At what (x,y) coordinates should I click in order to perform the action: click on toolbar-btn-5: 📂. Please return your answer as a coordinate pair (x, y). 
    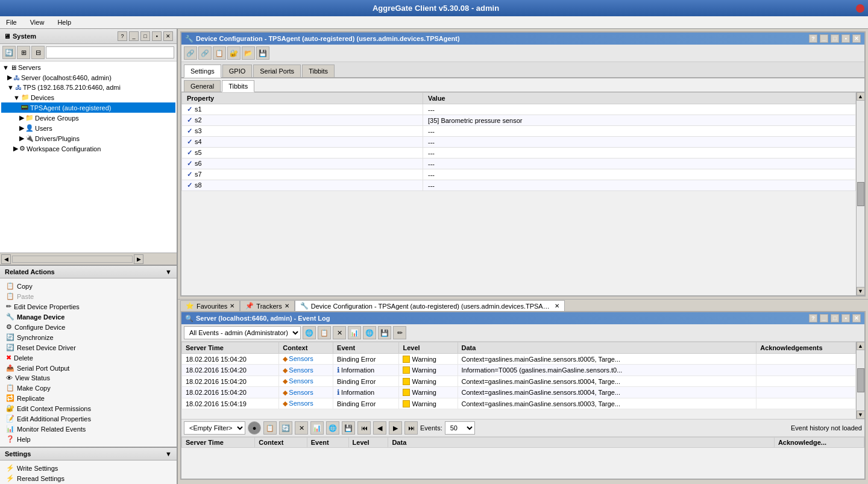
    Looking at the image, I should click on (248, 53).